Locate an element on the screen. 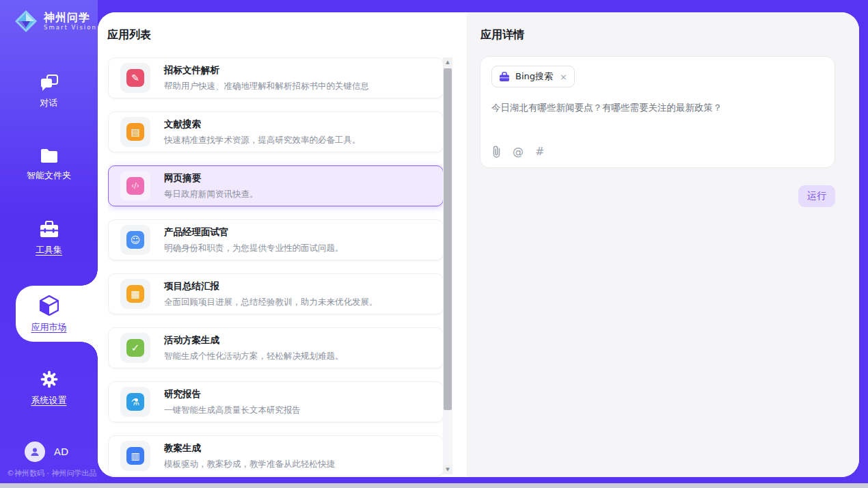 This screenshot has width=868, height=488. copyright-text: ©神州数码 · 神州问学出品 is located at coordinates (52, 473).